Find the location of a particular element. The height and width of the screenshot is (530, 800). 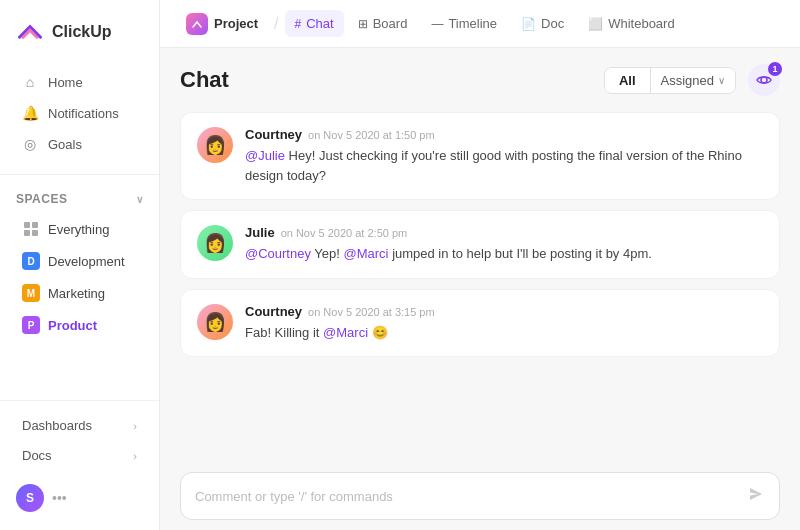

notification-count-badge: 1 is located at coordinates (775, 69).